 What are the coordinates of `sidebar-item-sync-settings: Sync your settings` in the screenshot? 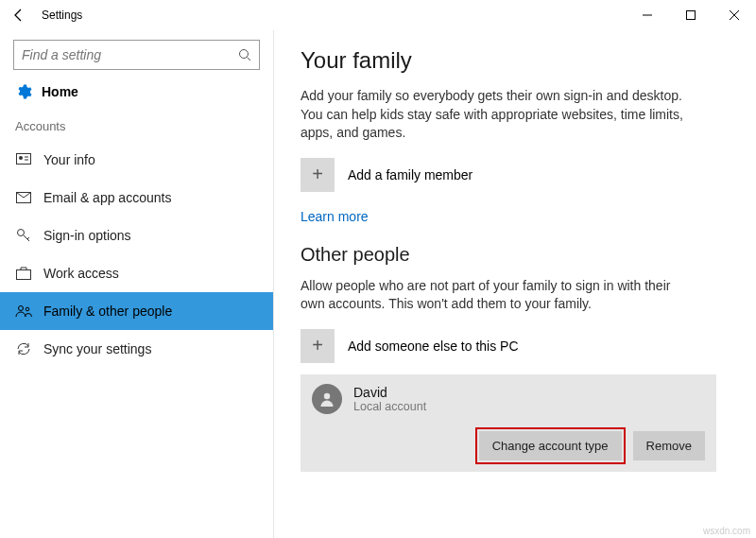 It's located at (136, 349).